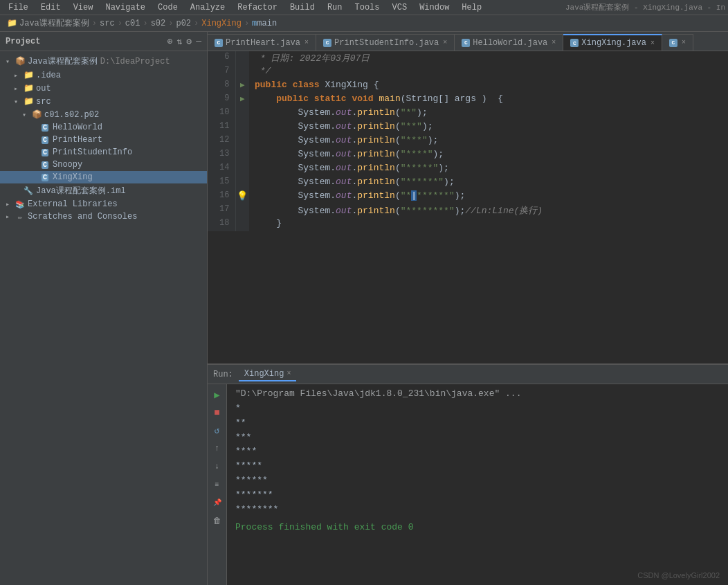  I want to click on sidebar-minimize-icon: —, so click(199, 42).